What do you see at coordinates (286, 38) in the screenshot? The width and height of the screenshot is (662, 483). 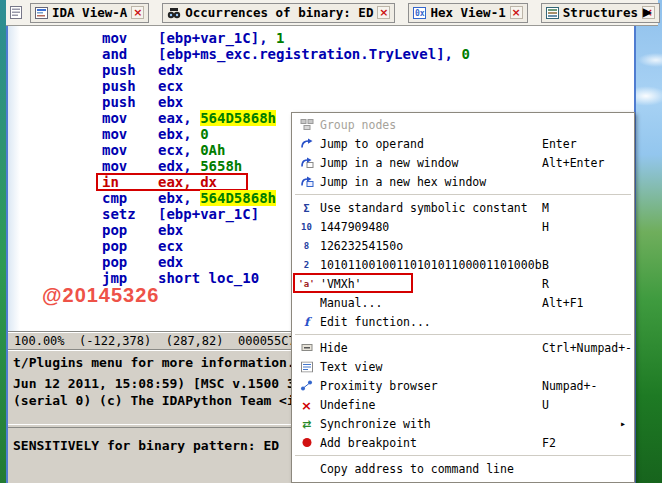 I see `asm-line: mov[ebp+var_1C], 1` at bounding box center [286, 38].